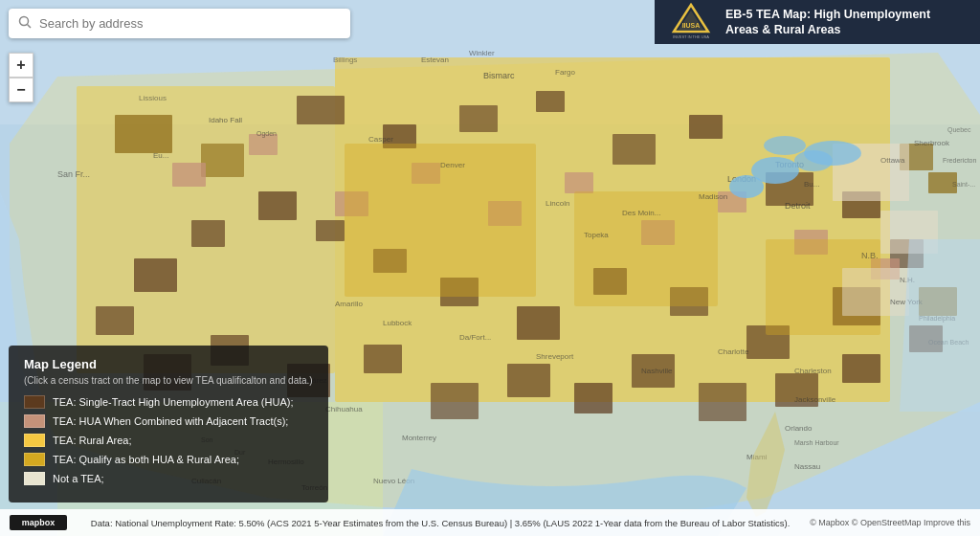  What do you see at coordinates (21, 90) in the screenshot?
I see `zoom-out-button: −` at bounding box center [21, 90].